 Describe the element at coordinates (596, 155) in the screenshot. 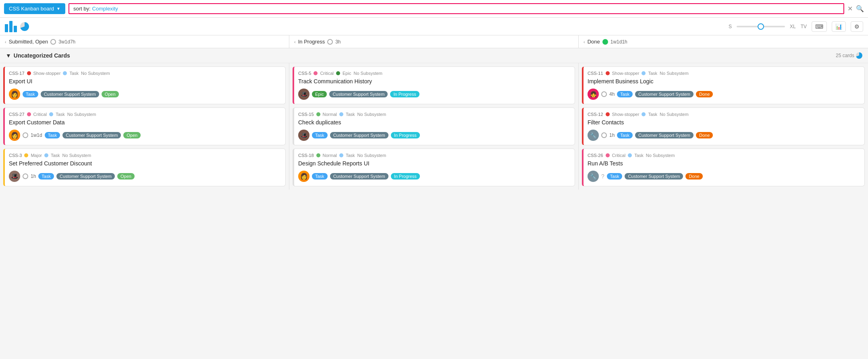

I see `card-id-css26: CSS-26` at that location.